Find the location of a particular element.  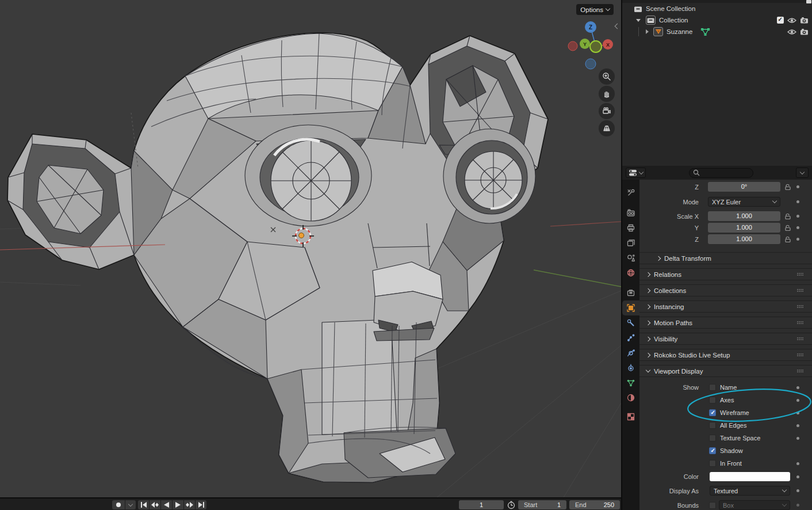

tab-physics is located at coordinates (631, 353).